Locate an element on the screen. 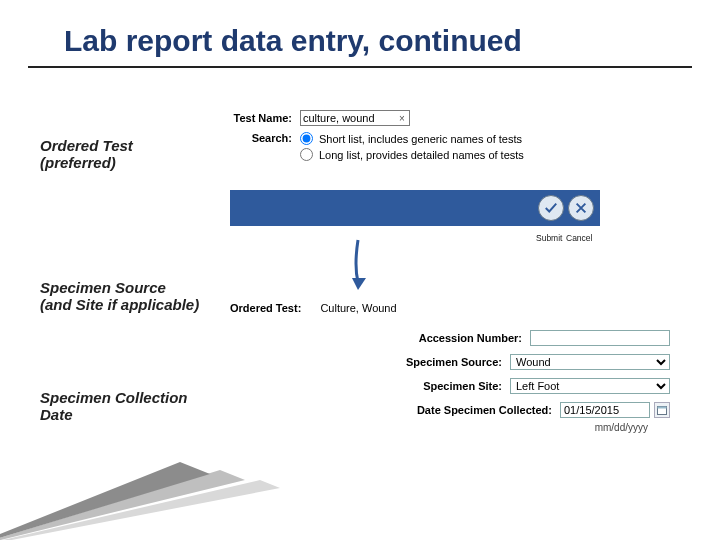 This screenshot has width=720, height=540. radio-long-list is located at coordinates (306, 154).